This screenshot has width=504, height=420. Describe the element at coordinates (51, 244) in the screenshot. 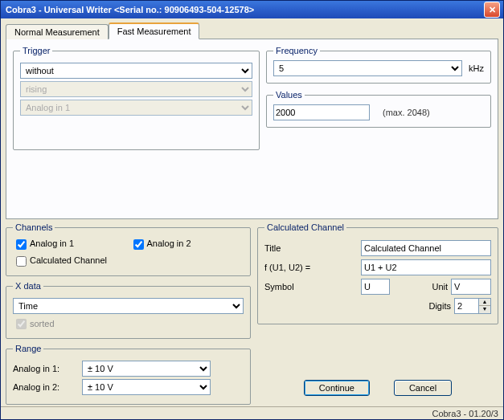

I see `analog1-label: Analog in 1` at that location.